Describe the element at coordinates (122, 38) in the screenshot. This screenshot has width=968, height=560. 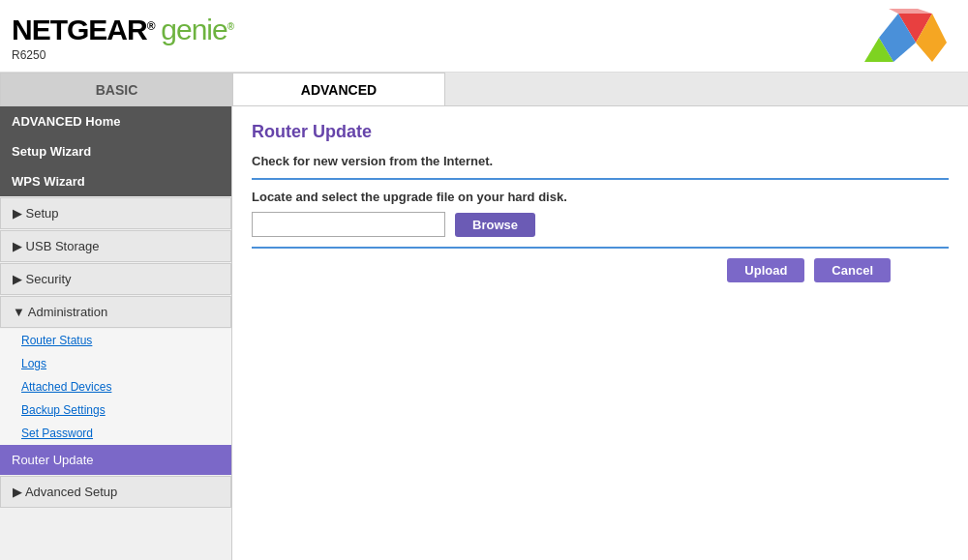
I see `logo-area: NETGEAR® genie® R6250` at that location.